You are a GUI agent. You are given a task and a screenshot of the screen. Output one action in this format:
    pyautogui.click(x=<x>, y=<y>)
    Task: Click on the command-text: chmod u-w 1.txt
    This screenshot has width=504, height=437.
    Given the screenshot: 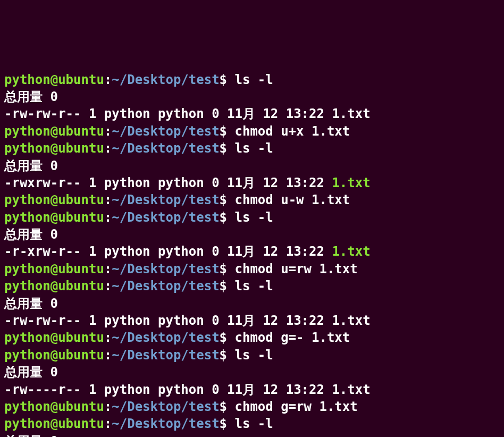 What is the action you would take?
    pyautogui.click(x=292, y=200)
    